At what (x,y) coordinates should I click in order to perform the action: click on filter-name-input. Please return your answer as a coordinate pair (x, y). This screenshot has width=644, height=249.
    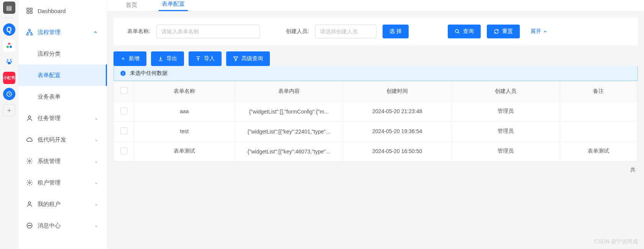
    Looking at the image, I should click on (208, 31).